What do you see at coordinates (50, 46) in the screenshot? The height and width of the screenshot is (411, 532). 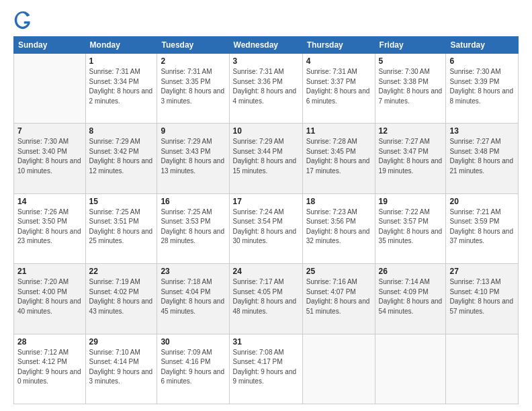 I see `weekday-header: Sunday` at bounding box center [50, 46].